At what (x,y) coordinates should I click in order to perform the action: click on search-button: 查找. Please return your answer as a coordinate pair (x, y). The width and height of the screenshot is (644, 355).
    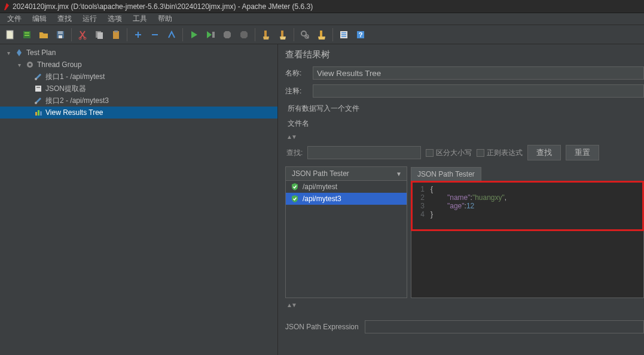
    Looking at the image, I should click on (544, 153).